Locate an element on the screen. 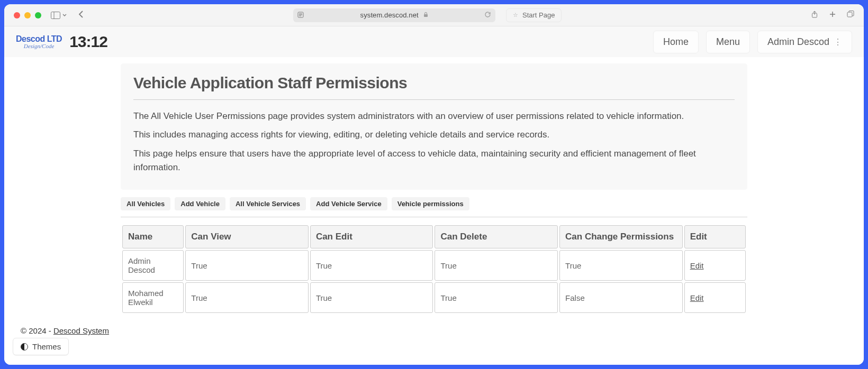 The height and width of the screenshot is (369, 868). cell-can-change: False is located at coordinates (621, 298).